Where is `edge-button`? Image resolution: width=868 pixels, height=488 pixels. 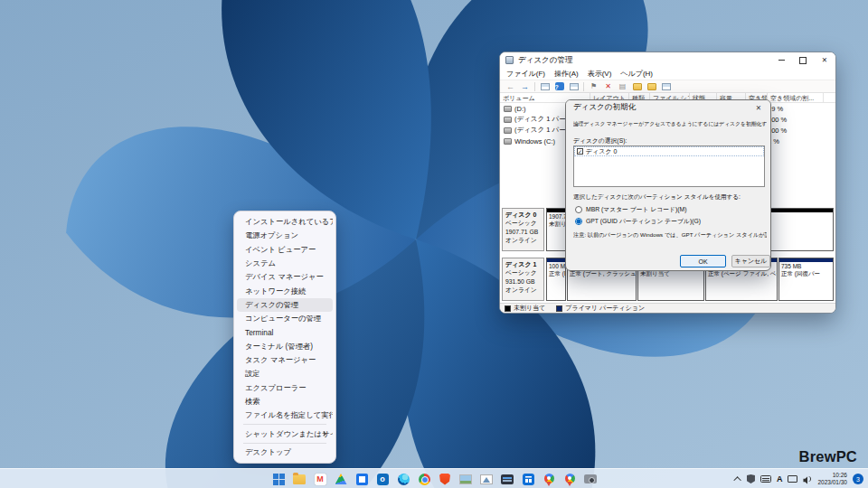
edge-button is located at coordinates (403, 479).